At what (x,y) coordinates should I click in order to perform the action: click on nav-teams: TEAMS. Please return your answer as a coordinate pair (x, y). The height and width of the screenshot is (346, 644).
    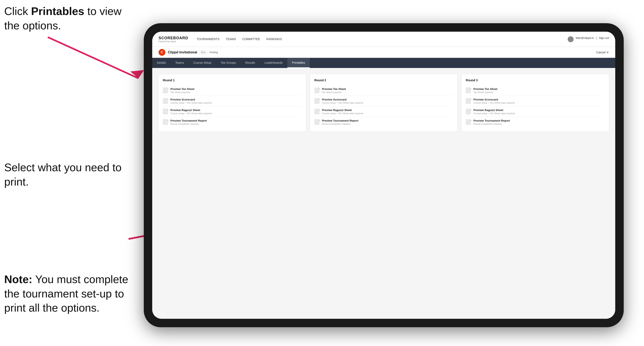
    Looking at the image, I should click on (231, 39).